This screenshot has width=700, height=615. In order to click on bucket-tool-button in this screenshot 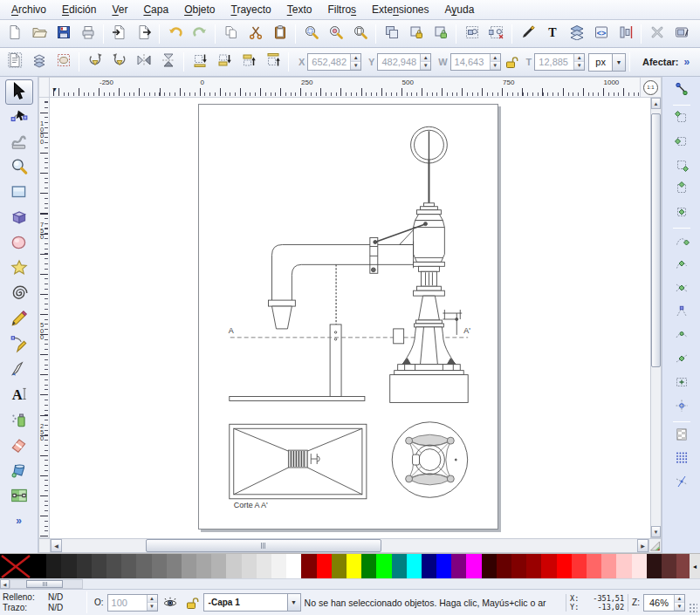, I will do `click(19, 471)`.